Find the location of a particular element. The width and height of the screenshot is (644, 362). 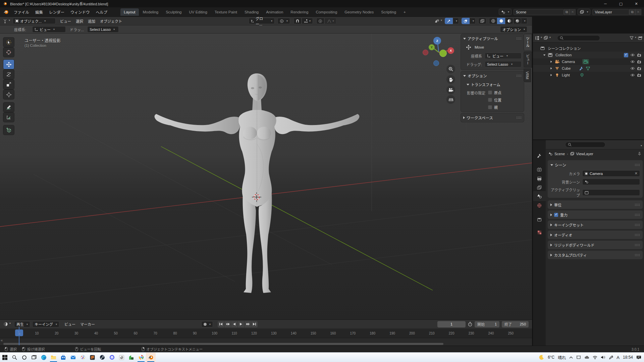

store-button is located at coordinates (63, 357).